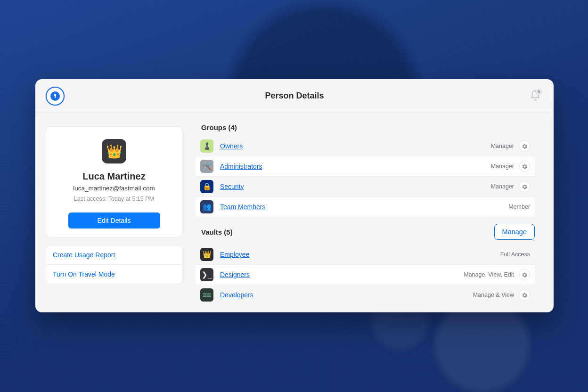 This screenshot has height=392, width=588. What do you see at coordinates (294, 96) in the screenshot?
I see `page-title: Person Details` at bounding box center [294, 96].